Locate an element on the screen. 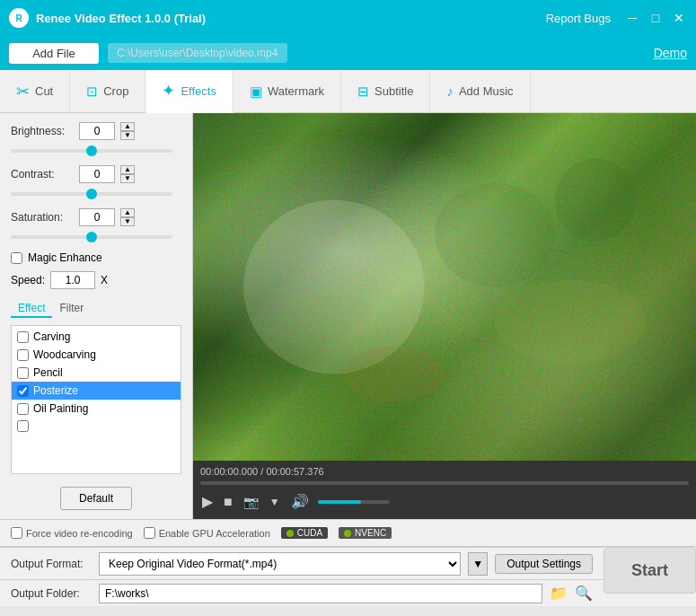 This screenshot has height=616, width=696. cuda-badge: CUDA is located at coordinates (304, 533).